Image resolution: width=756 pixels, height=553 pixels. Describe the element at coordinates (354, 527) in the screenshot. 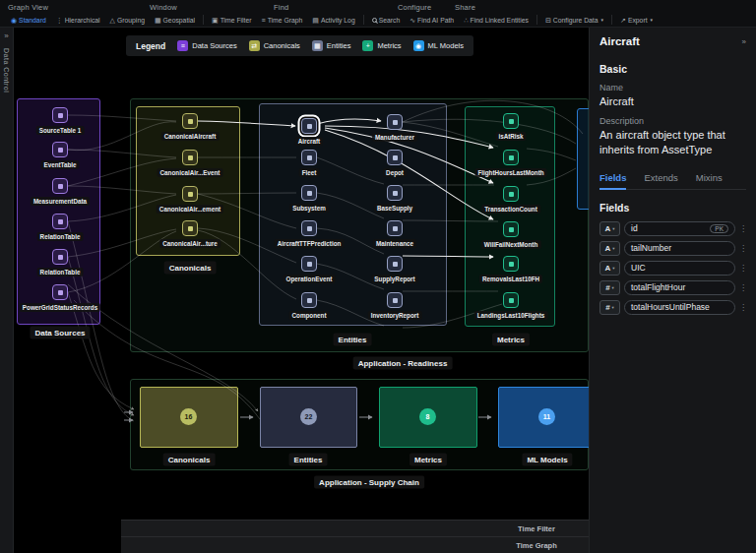

I see `time-filter-panel: Time Filter` at that location.